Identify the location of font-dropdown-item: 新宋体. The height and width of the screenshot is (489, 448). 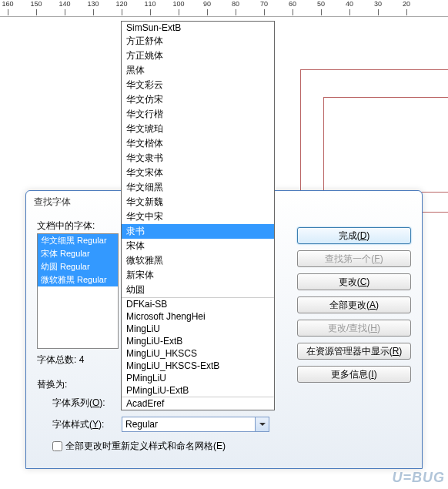
(198, 276).